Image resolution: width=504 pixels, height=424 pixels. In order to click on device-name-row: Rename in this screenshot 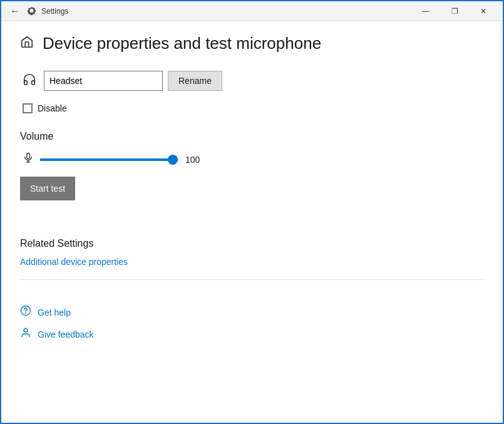, I will do `click(252, 81)`.